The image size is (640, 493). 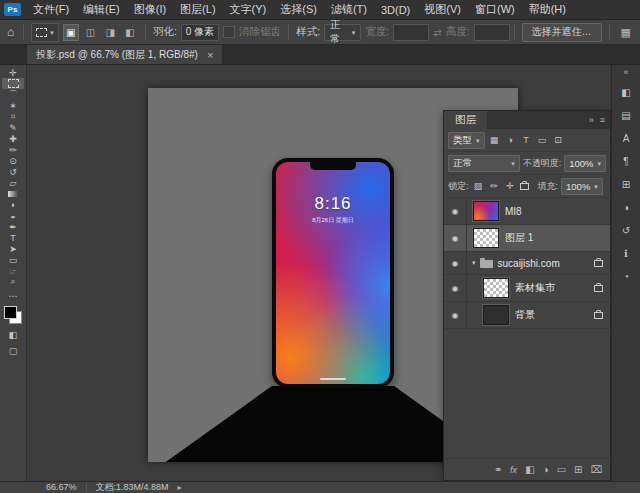 What do you see at coordinates (124, 54) in the screenshot?
I see `document-tab: 投影.psd @ 66.7% (图层 1, RGB/8#) ×` at bounding box center [124, 54].